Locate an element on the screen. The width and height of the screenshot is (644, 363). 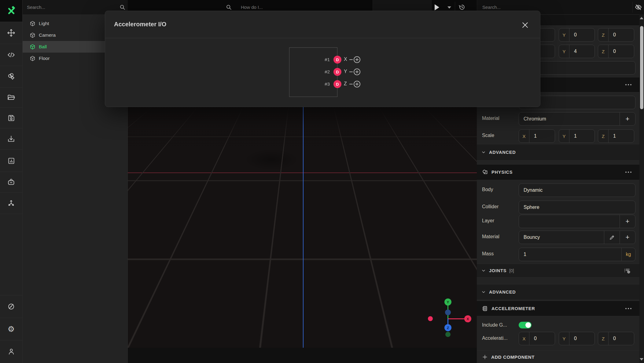
axis-label: Y is located at coordinates (564, 51).